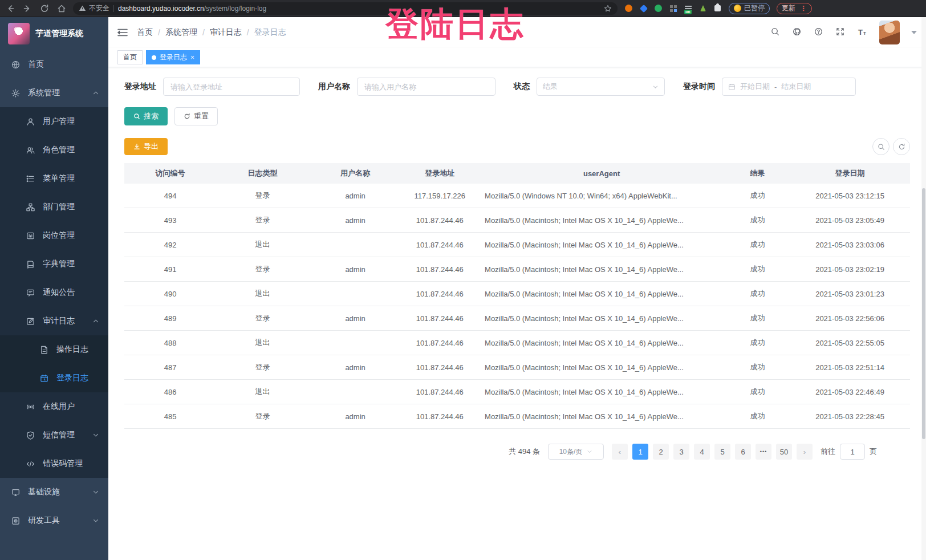 The width and height of the screenshot is (926, 560). What do you see at coordinates (789, 87) in the screenshot?
I see `login-time-range-picker: 开始日期 - 结束日期` at bounding box center [789, 87].